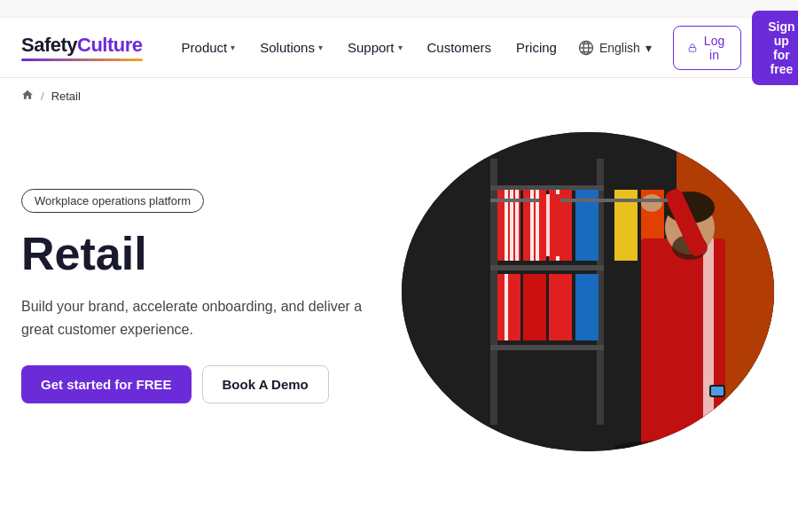  Describe the element at coordinates (683, 48) in the screenshot. I see `nav-right: English ▾ Log in Sign up for free` at that location.